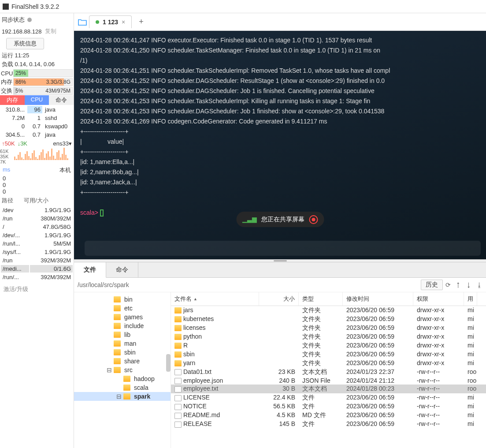 The height and width of the screenshot is (448, 486). What do you see at coordinates (37, 235) in the screenshot?
I see `disk-row: /dev/...1.9G/1.9G` at bounding box center [37, 235].